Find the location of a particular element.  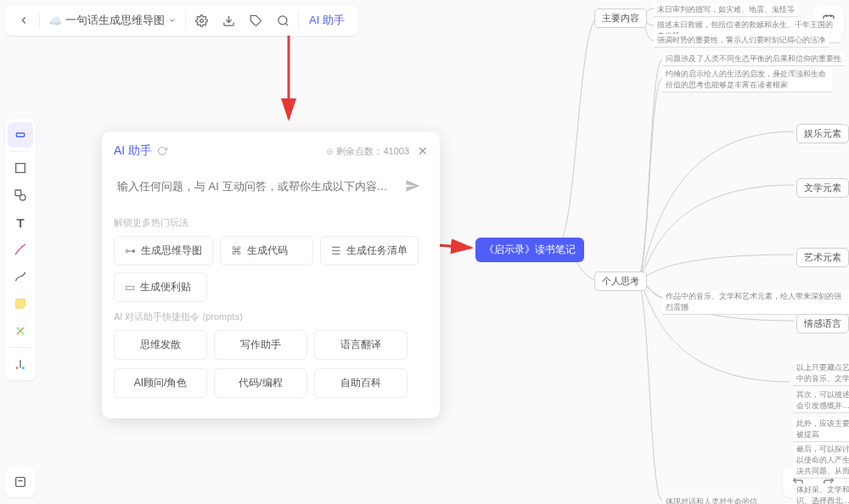

tool-mindmap is located at coordinates (20, 331).